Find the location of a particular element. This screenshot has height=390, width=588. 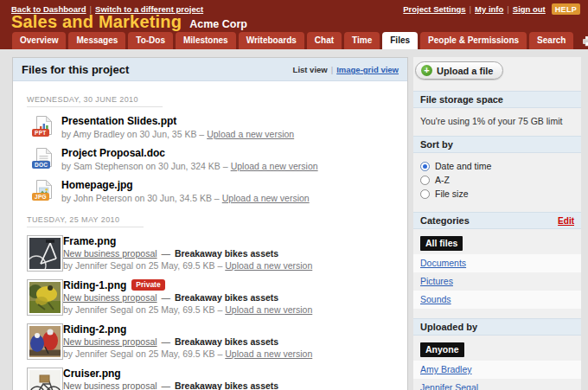

date-group-header: WEDNESDAY, 30 JUNE 2010 is located at coordinates (95, 101).